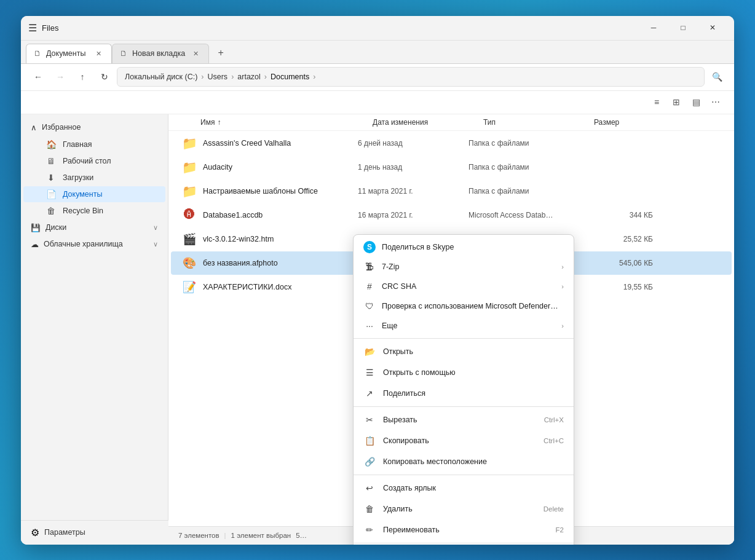 This screenshot has width=755, height=560. I want to click on status-items: 7 элементов, so click(199, 535).